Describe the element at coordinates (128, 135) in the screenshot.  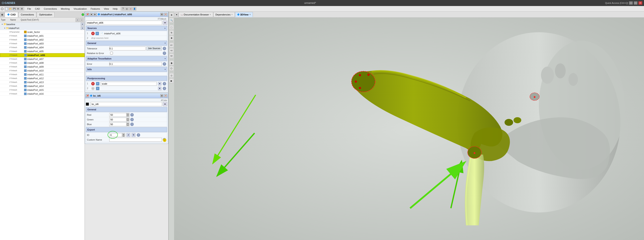
I see `export-id-reset-btn: ↺` at that location.